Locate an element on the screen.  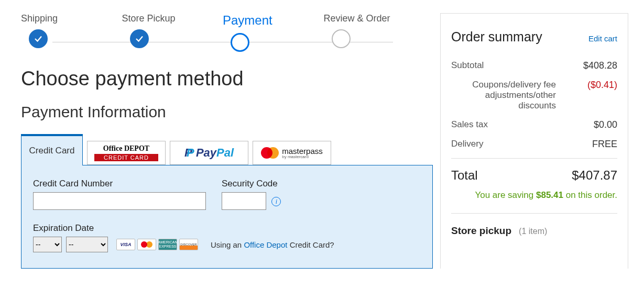
checkout-stepper: Shipping Store Pickup Payment Review & O… is located at coordinates (223, 32).